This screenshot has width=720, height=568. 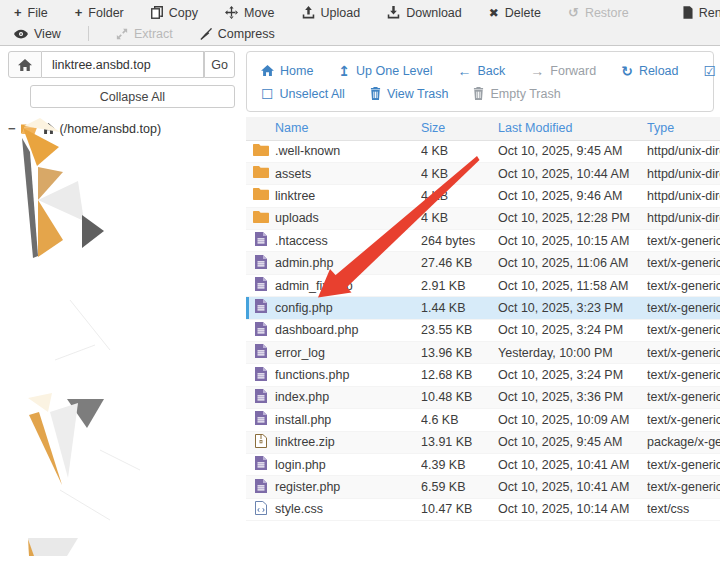 What do you see at coordinates (482, 70) in the screenshot?
I see `nav-row-1: Home↥Up One Level←Back→Forward↻Reload☑Se…` at bounding box center [482, 70].